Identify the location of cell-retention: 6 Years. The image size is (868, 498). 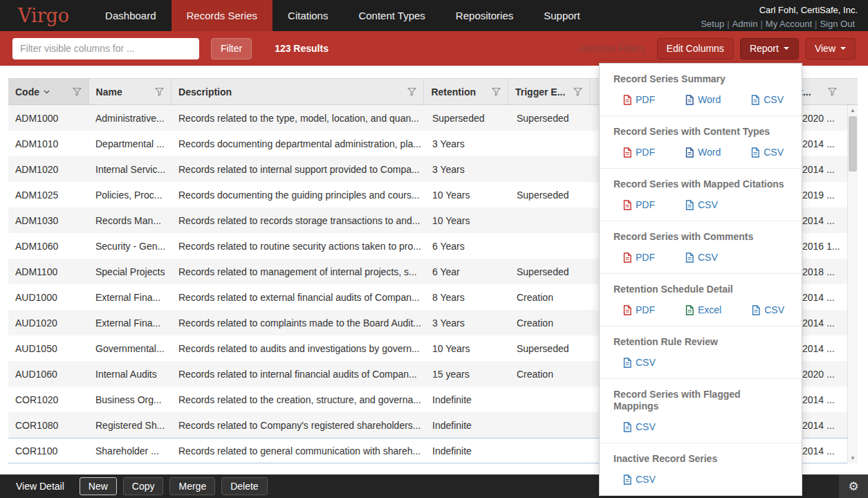
(468, 246).